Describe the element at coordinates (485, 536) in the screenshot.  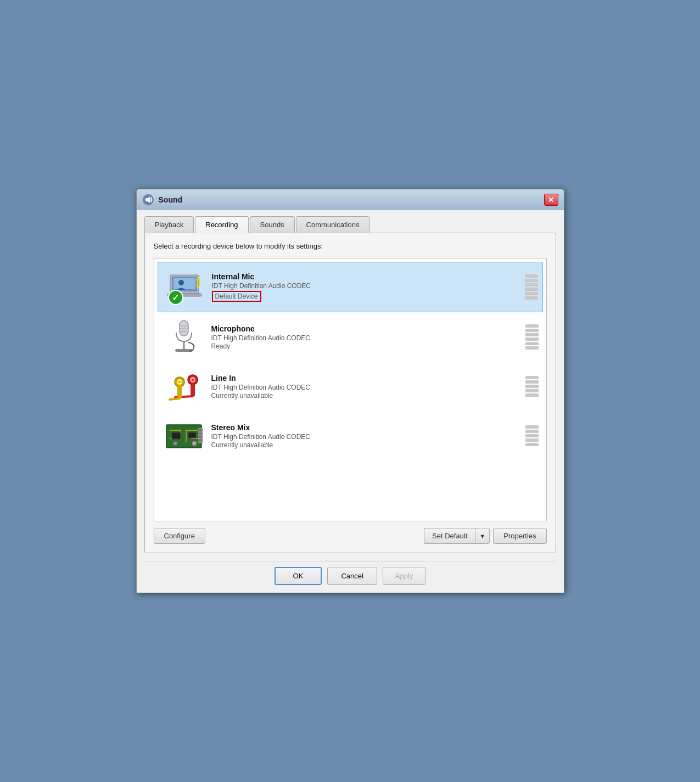
I see `right-buttons: Set Default ▼ Properties` at that location.